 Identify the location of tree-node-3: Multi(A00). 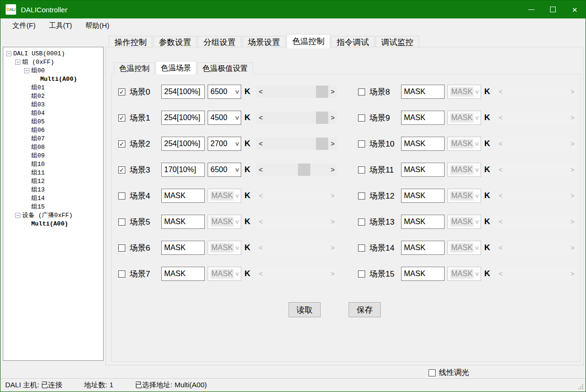
(53, 79).